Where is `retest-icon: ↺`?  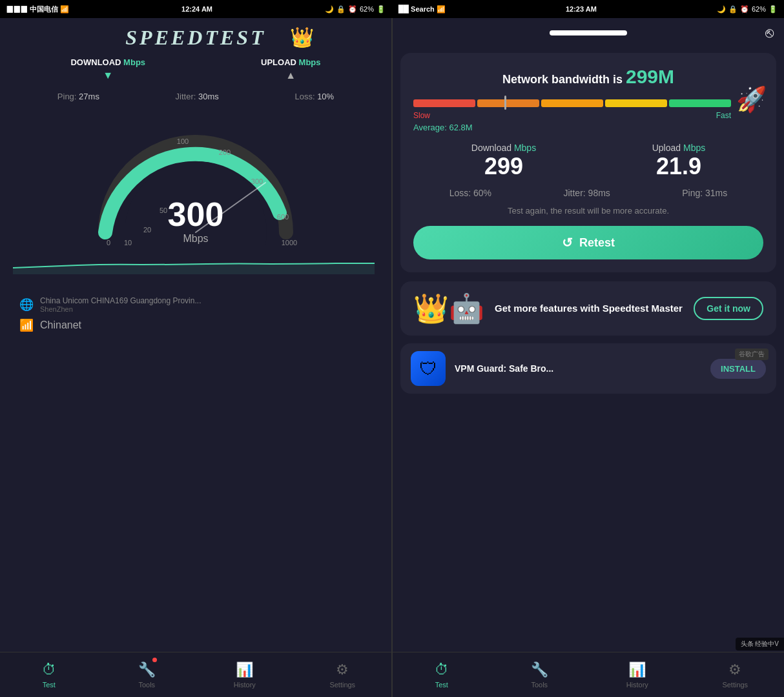 retest-icon: ↺ is located at coordinates (567, 243).